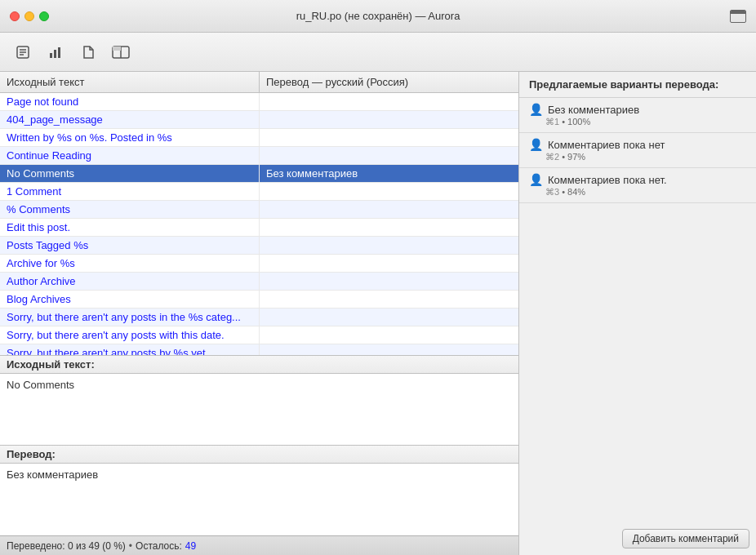 The width and height of the screenshot is (756, 555). What do you see at coordinates (606, 145) in the screenshot?
I see `suggestion-text: Комментариев пока нет` at bounding box center [606, 145].